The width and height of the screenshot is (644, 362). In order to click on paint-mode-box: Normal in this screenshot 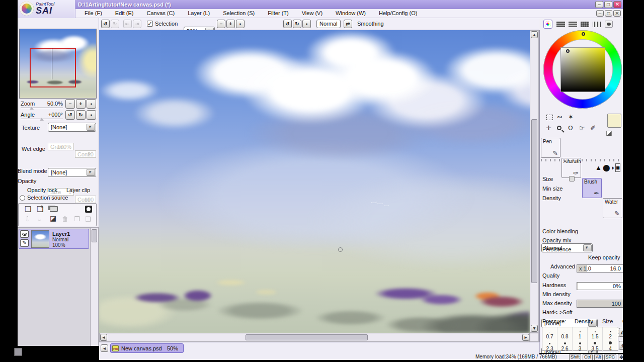, I will do `click(329, 24)`.